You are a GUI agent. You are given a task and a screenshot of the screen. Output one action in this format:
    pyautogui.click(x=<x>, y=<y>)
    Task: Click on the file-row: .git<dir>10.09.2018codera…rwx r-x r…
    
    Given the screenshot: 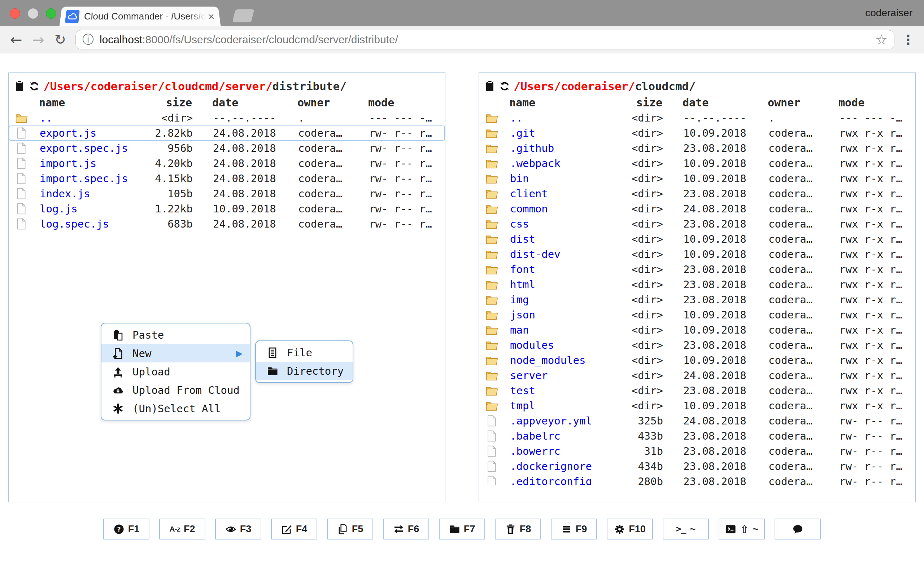 What is the action you would take?
    pyautogui.click(x=697, y=133)
    